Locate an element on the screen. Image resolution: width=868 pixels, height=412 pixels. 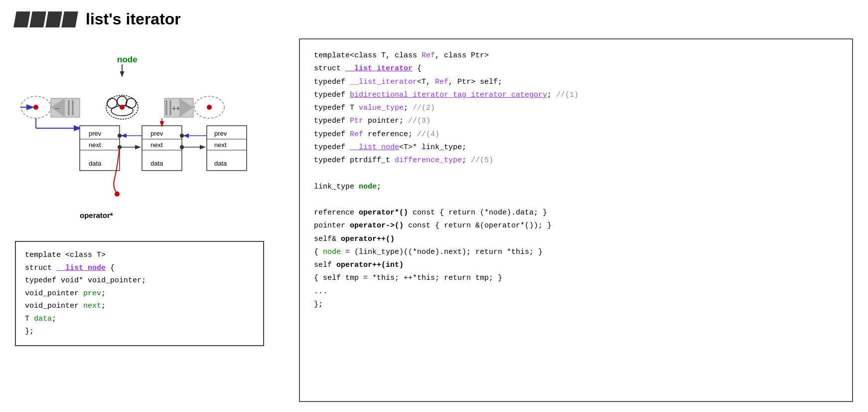
left-code-template: template <class T> is located at coordinates (65, 255).